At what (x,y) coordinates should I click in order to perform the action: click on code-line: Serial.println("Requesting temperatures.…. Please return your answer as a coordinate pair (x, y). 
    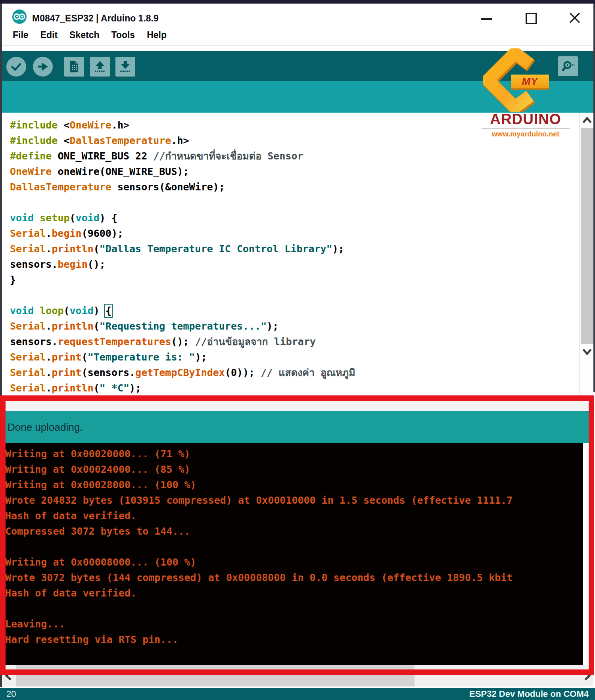
    Looking at the image, I should click on (294, 326).